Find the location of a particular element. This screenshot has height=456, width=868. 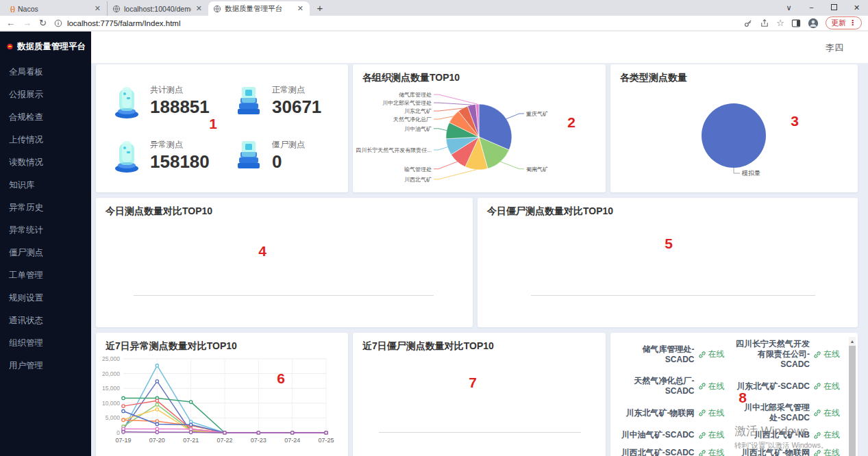

sidebar-item: 僵尸测点 is located at coordinates (45, 253).